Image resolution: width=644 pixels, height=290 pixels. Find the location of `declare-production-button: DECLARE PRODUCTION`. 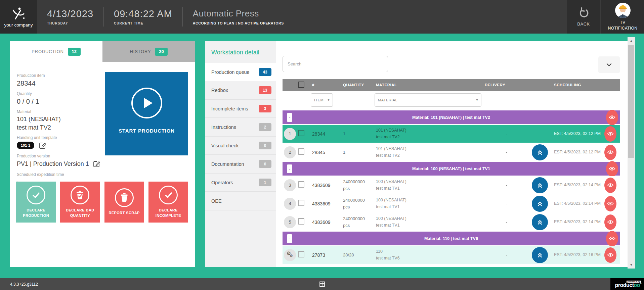

declare-production-button: DECLARE PRODUCTION is located at coordinates (36, 202).